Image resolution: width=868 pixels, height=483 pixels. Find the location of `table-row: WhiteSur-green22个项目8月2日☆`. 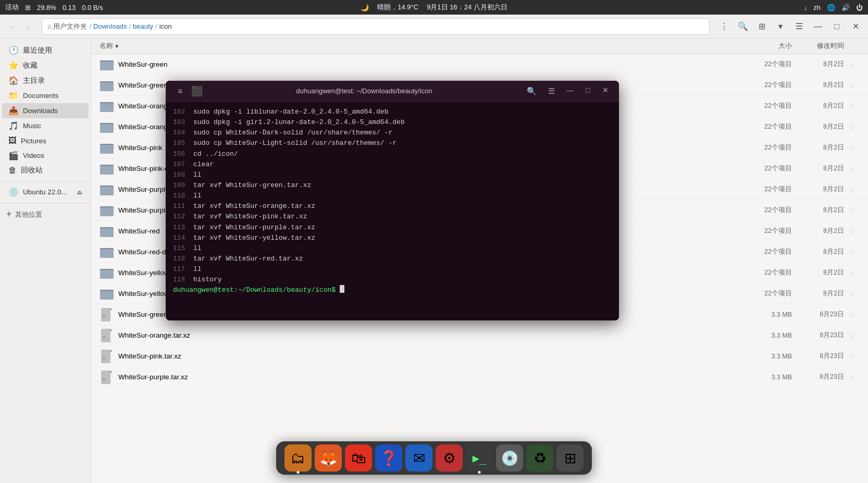

table-row: WhiteSur-green22个项目8月2日☆ is located at coordinates (479, 65).